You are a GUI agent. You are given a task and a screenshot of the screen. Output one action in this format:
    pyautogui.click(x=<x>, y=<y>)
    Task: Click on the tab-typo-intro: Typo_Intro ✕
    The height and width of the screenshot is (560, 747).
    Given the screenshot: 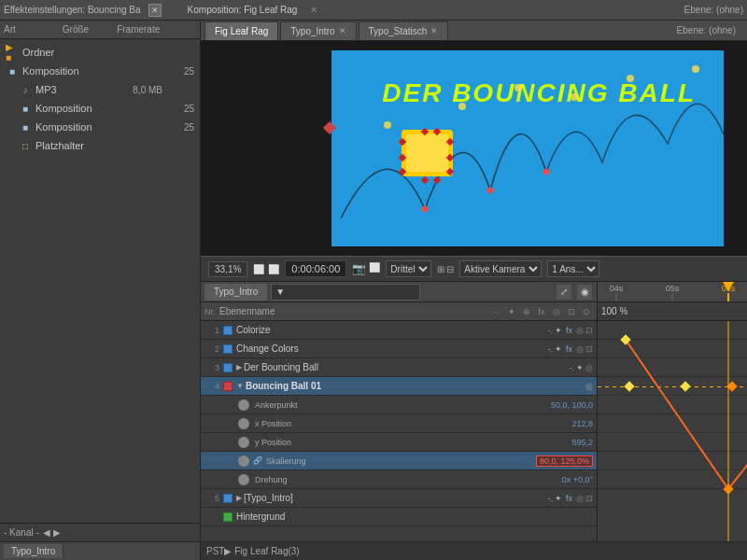 What is the action you would take?
    pyautogui.click(x=317, y=31)
    